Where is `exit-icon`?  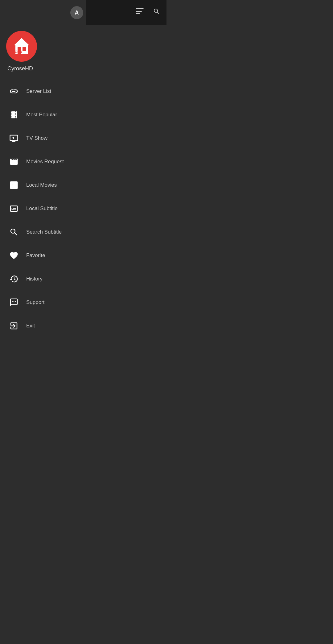 exit-icon is located at coordinates (14, 326).